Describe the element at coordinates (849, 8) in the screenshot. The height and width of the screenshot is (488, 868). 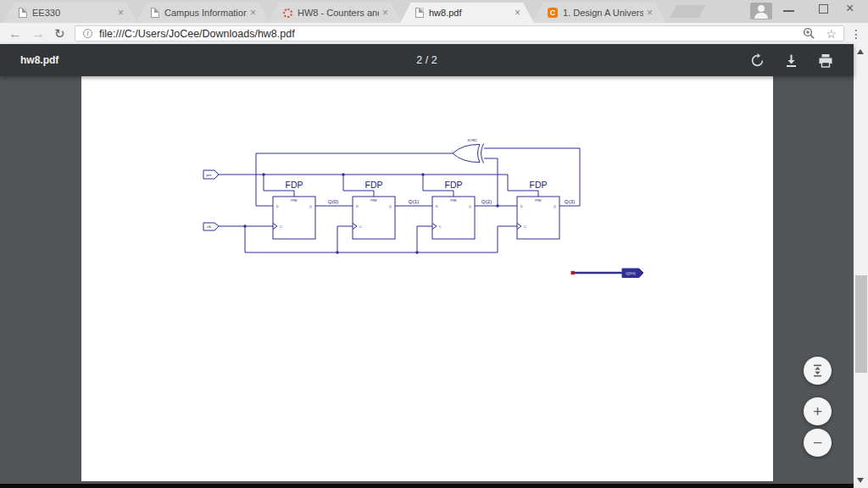
I see `window-close-button: ×` at that location.